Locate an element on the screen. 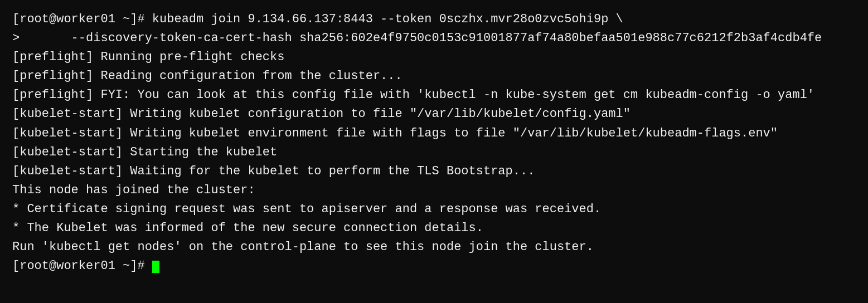 This screenshot has height=303, width=868. terminal-line: [kubelet-start] Waiting for the kubelet … is located at coordinates (434, 172).